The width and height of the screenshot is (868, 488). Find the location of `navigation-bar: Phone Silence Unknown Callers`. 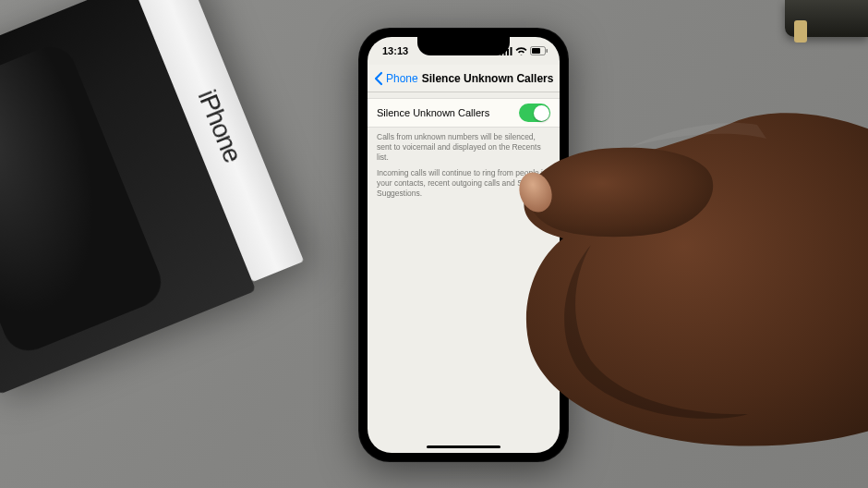

navigation-bar: Phone Silence Unknown Callers is located at coordinates (464, 79).